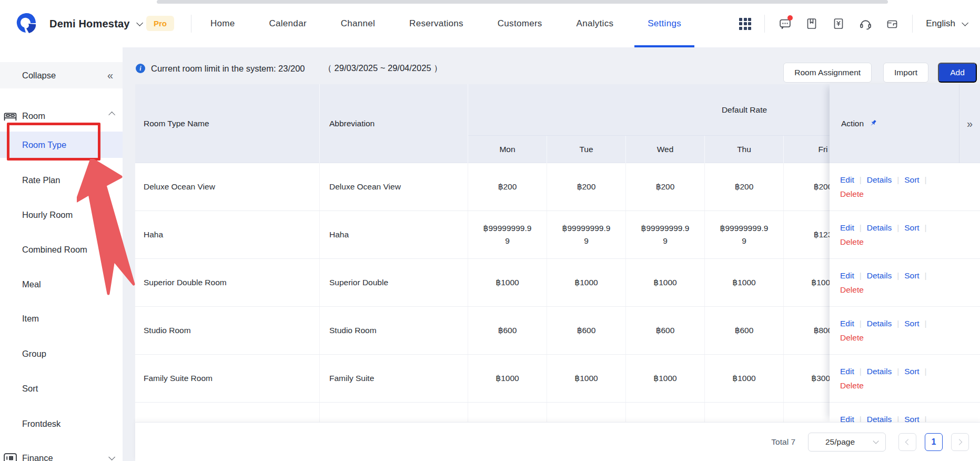  Describe the element at coordinates (522, 2) in the screenshot. I see `horizontal-scrollbar-thumb` at that location.